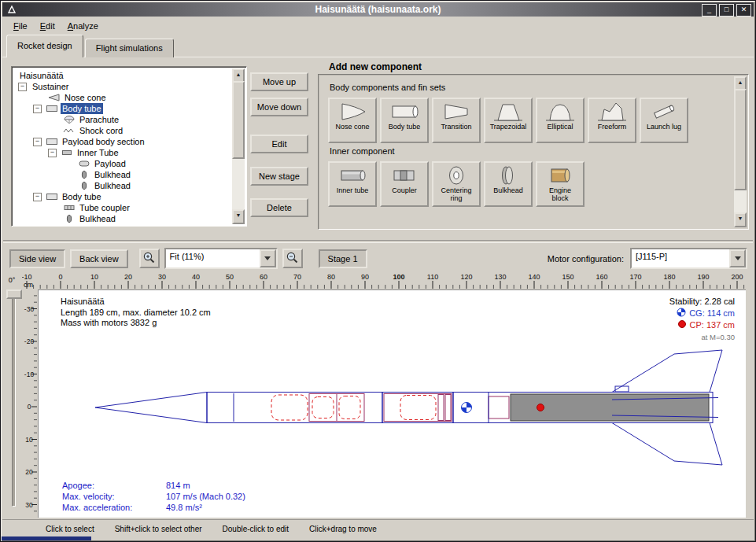 Image resolution: width=756 pixels, height=542 pixels. Describe the element at coordinates (12, 395) in the screenshot. I see `rotation-control: 0°` at that location.